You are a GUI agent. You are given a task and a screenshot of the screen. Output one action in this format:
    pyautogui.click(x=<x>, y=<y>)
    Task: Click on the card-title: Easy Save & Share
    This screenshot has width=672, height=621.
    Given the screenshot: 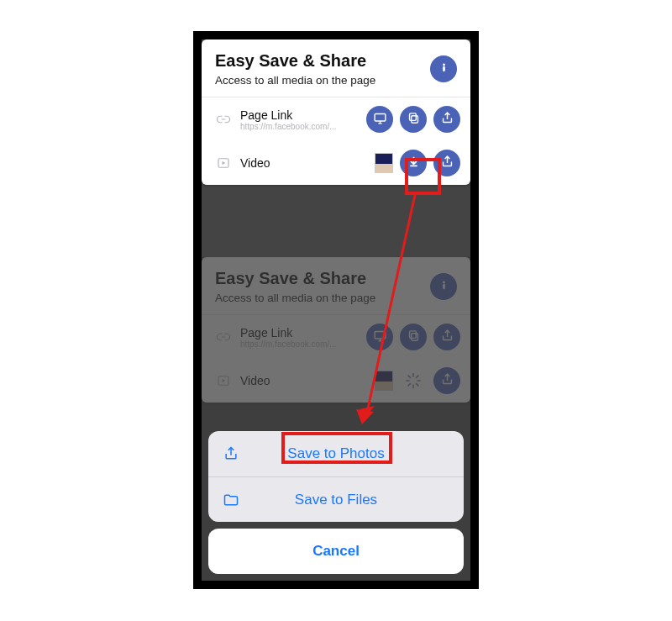 What is the action you would take?
    pyautogui.click(x=296, y=61)
    